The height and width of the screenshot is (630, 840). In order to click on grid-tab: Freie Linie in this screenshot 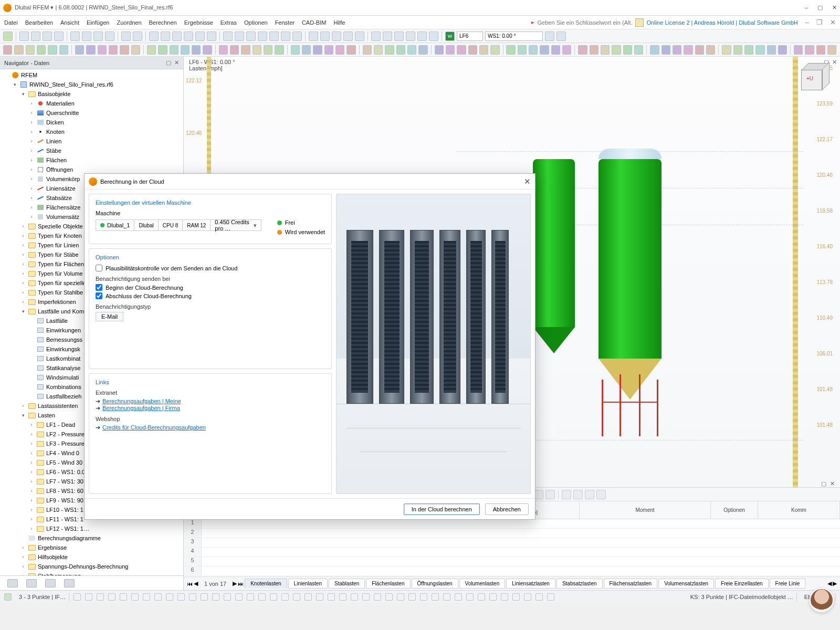, I will do `click(788, 584)`.